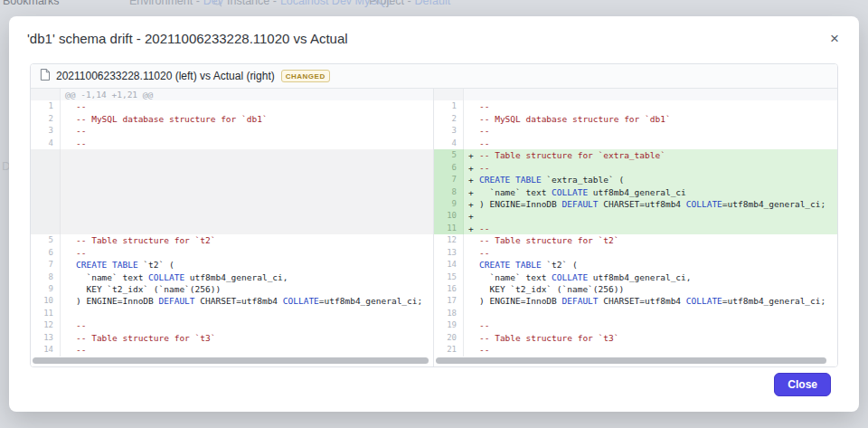  What do you see at coordinates (45, 107) in the screenshot?
I see `line-number: 1` at bounding box center [45, 107].